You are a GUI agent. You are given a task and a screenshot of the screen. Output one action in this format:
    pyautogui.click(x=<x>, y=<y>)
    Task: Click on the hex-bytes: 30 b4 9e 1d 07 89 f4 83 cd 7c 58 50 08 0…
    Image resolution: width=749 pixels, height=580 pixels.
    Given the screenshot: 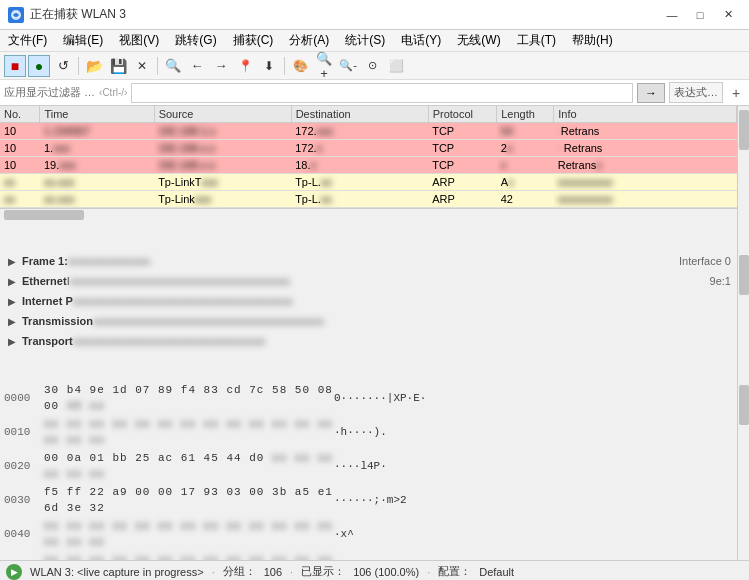 What is the action you would take?
    pyautogui.click(x=189, y=398)
    